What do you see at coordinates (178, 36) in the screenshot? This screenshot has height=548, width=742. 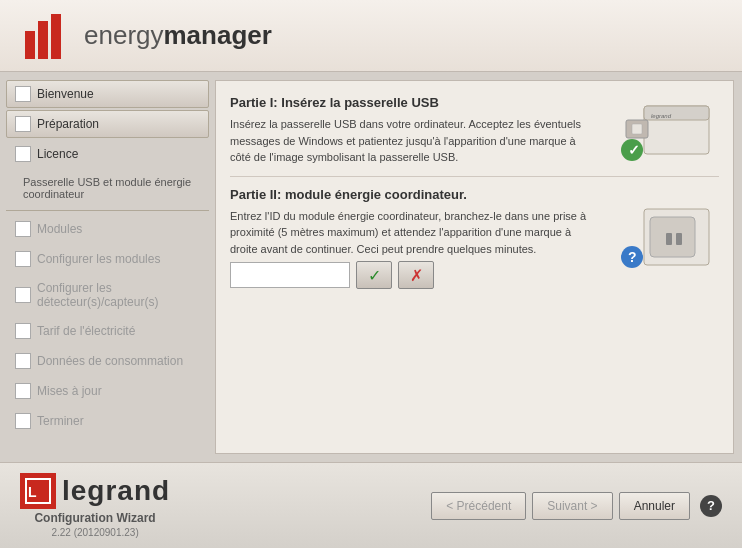 I see `app-title: energymanager` at bounding box center [178, 36].